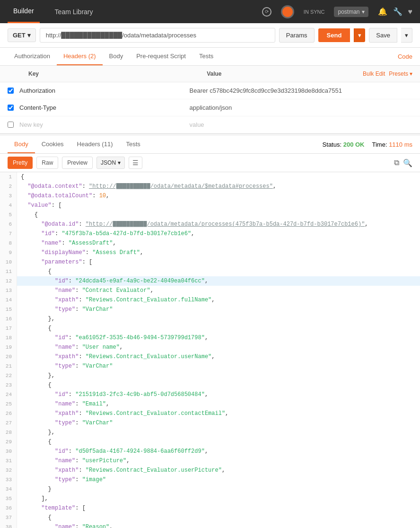  What do you see at coordinates (10, 125) in the screenshot?
I see `header-checkbox-new` at bounding box center [10, 125].